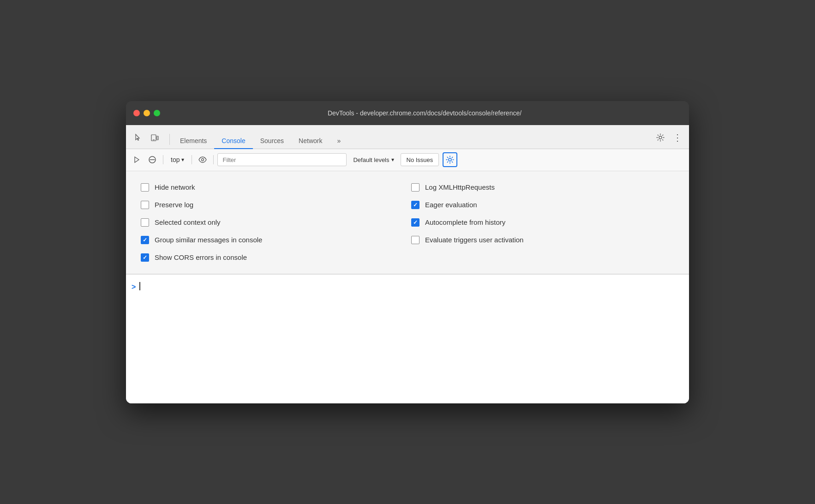 Image resolution: width=815 pixels, height=504 pixels. What do you see at coordinates (145, 187) in the screenshot?
I see `checkbox-hide-network` at bounding box center [145, 187].